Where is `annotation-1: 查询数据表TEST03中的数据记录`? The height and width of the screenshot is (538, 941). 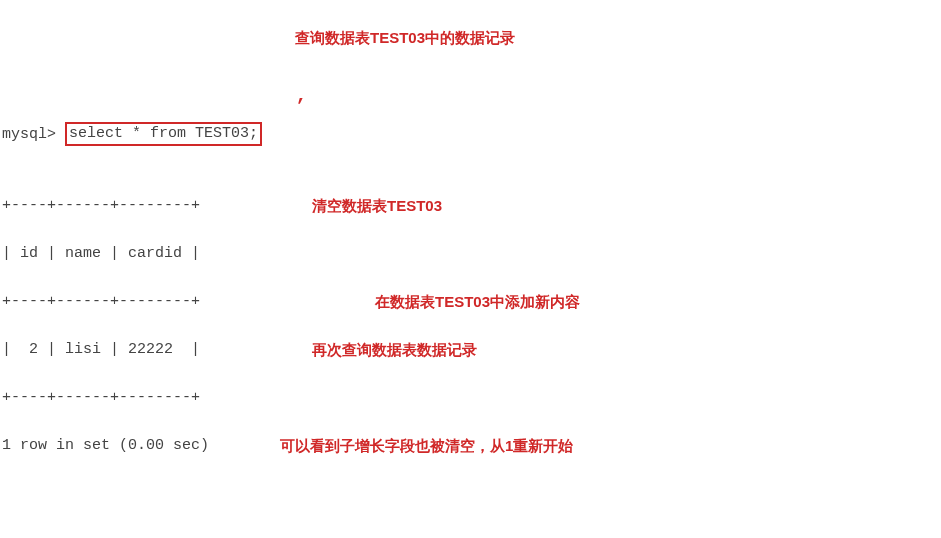
annotation-1: 查询数据表TEST03中的数据记录 is located at coordinates (405, 38).